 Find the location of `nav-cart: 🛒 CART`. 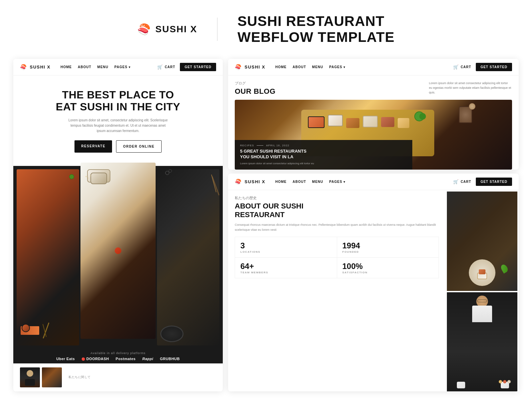

nav-cart: 🛒 CART is located at coordinates (166, 67).